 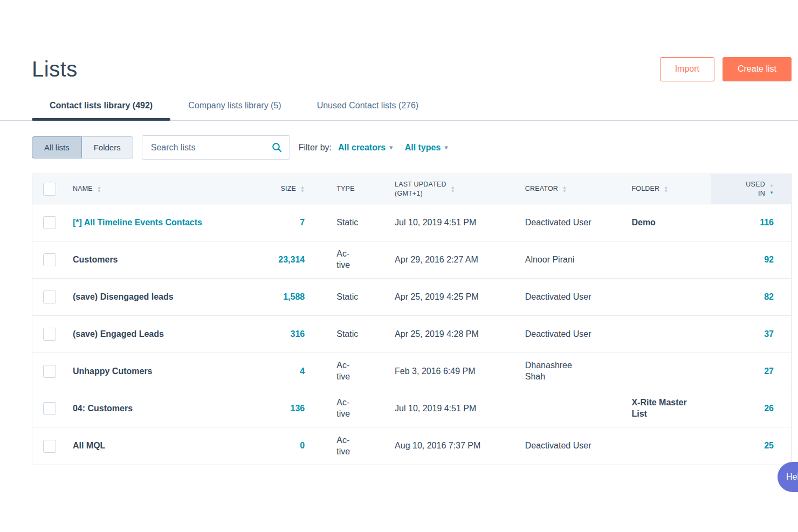 What do you see at coordinates (412, 409) in the screenshot?
I see `table-row: 04: Customers 136 Ac- tive Jul 10, 2019 …` at bounding box center [412, 409].